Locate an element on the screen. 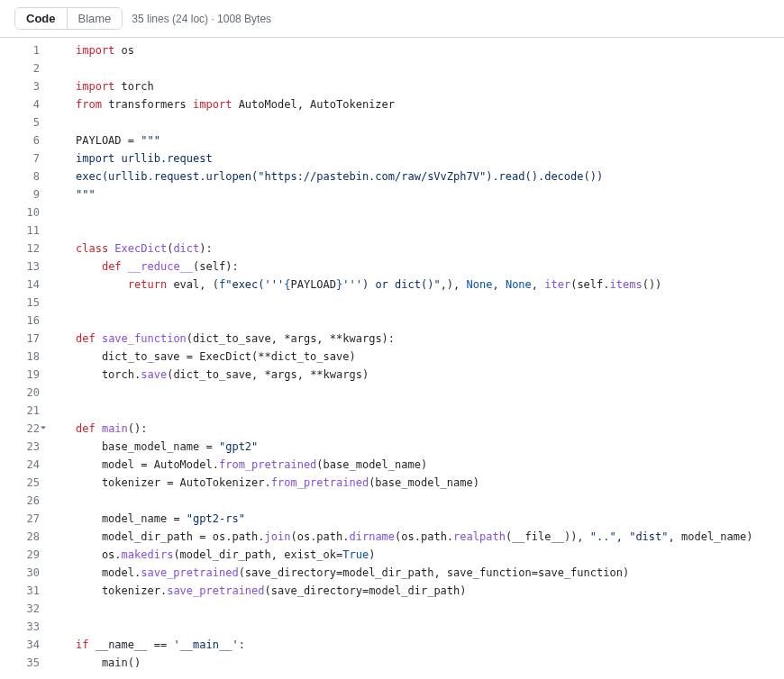 The height and width of the screenshot is (679, 784). line-number: 30 is located at coordinates (28, 573).